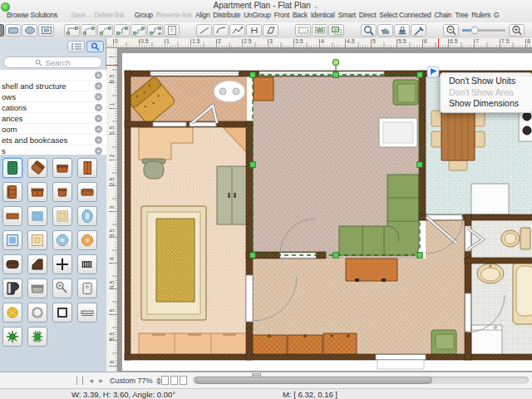 Image resolution: width=532 pixels, height=399 pixels. What do you see at coordinates (81, 15) in the screenshot?
I see `menu-item: Save...` at bounding box center [81, 15].